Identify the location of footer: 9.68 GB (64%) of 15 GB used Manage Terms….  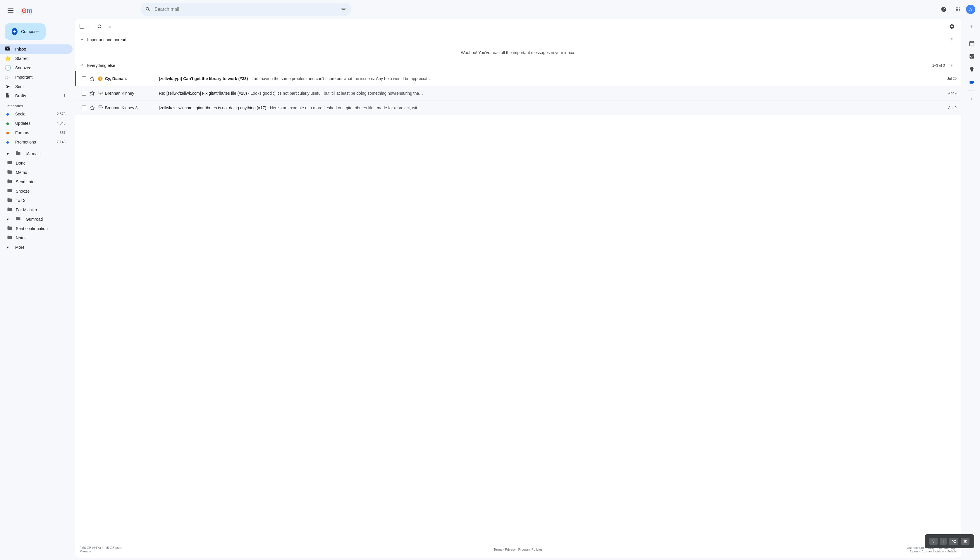
(518, 549).